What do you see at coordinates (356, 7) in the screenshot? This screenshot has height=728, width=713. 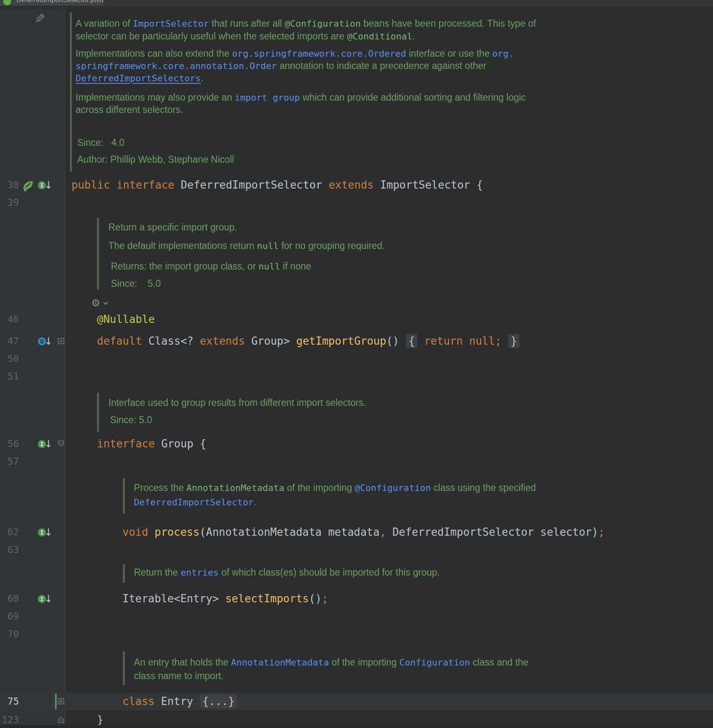 I see `tab-bar-divider` at bounding box center [356, 7].